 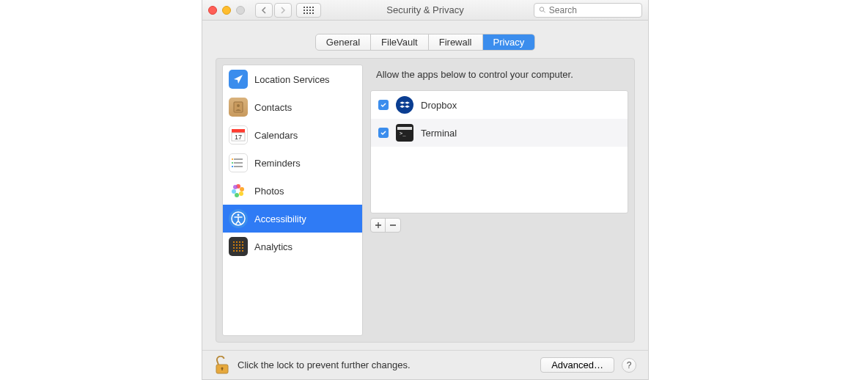 I want to click on search-field, so click(x=588, y=10).